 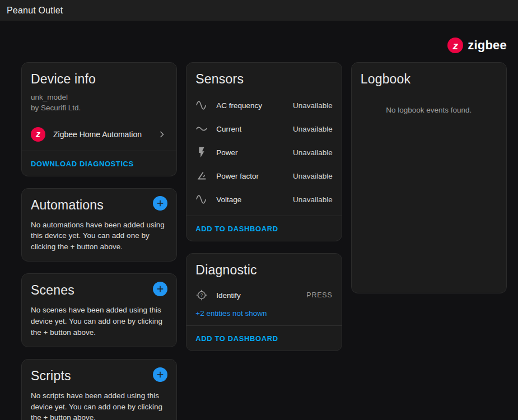 What do you see at coordinates (160, 203) in the screenshot?
I see `add-automation-button` at bounding box center [160, 203].